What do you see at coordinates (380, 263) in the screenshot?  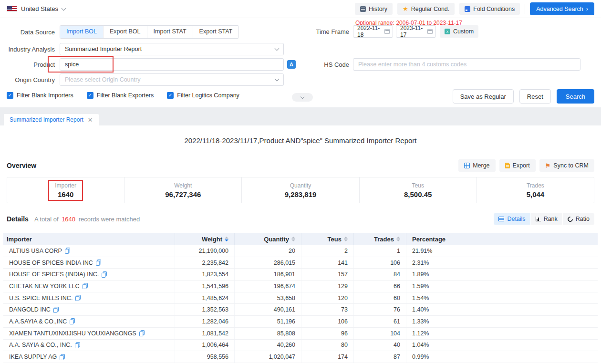 I see `trades-cell: 106` at bounding box center [380, 263].